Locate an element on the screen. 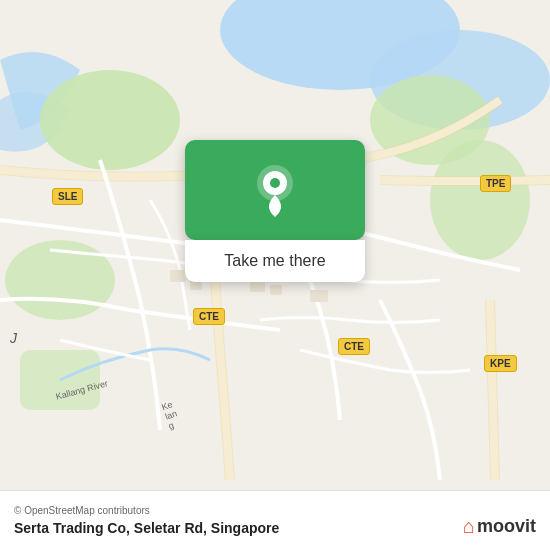 Image resolution: width=550 pixels, height=550 pixels. attribution-text: © OpenStreetMap contributors is located at coordinates (275, 510).